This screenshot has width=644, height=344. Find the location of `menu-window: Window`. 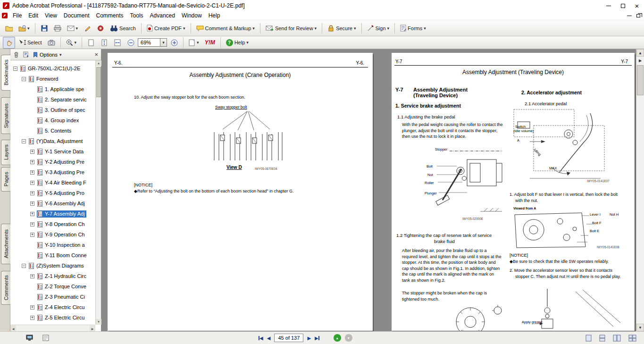

menu-window: Window is located at coordinates (192, 16).